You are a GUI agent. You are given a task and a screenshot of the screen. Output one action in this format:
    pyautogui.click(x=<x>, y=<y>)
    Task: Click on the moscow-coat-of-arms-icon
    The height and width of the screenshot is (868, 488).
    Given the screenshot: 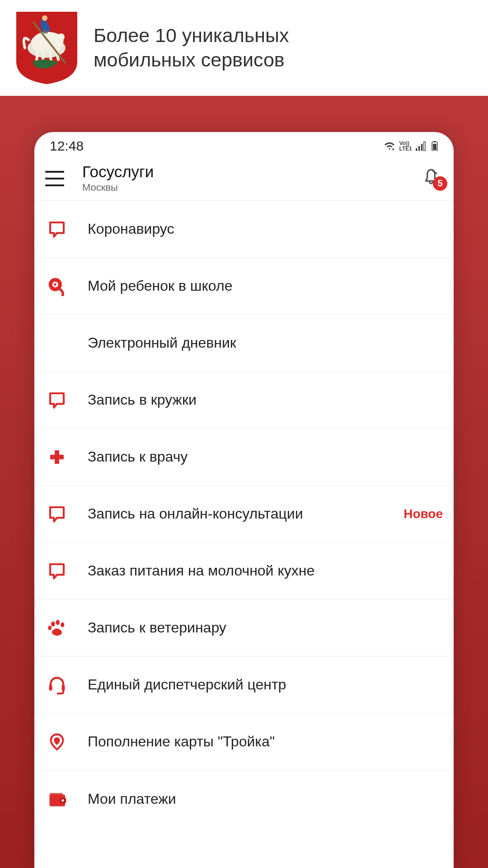 What is the action you would take?
    pyautogui.click(x=47, y=48)
    